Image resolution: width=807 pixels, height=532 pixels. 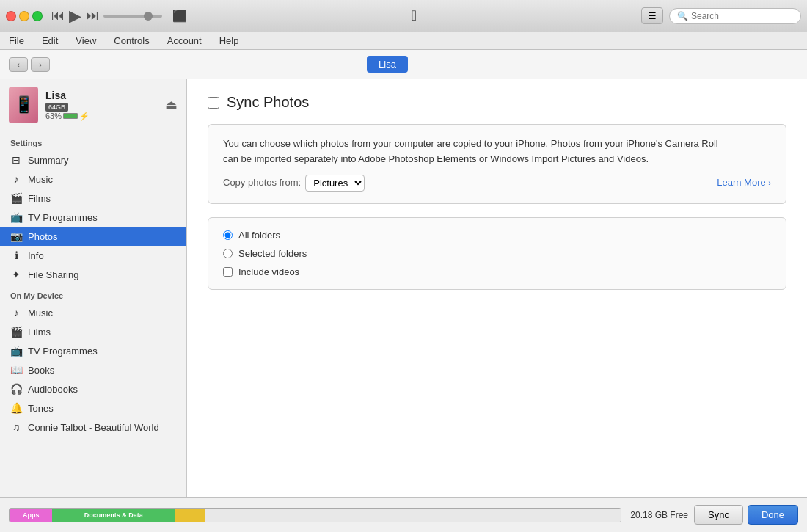 What do you see at coordinates (404, 65) in the screenshot?
I see `nav-bar: ‹ › Lisa` at bounding box center [404, 65].